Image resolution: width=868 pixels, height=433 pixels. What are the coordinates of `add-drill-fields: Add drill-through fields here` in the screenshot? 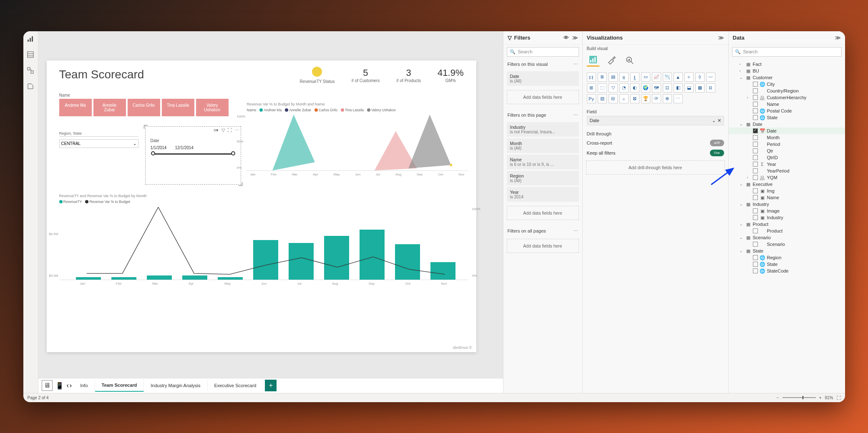 It's located at (656, 168).